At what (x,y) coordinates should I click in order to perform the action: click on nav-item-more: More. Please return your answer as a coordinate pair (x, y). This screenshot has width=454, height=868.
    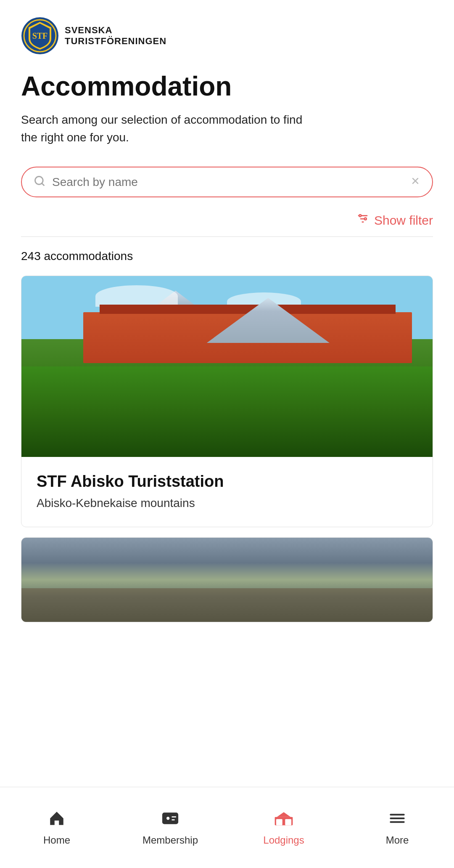
    Looking at the image, I should click on (397, 828).